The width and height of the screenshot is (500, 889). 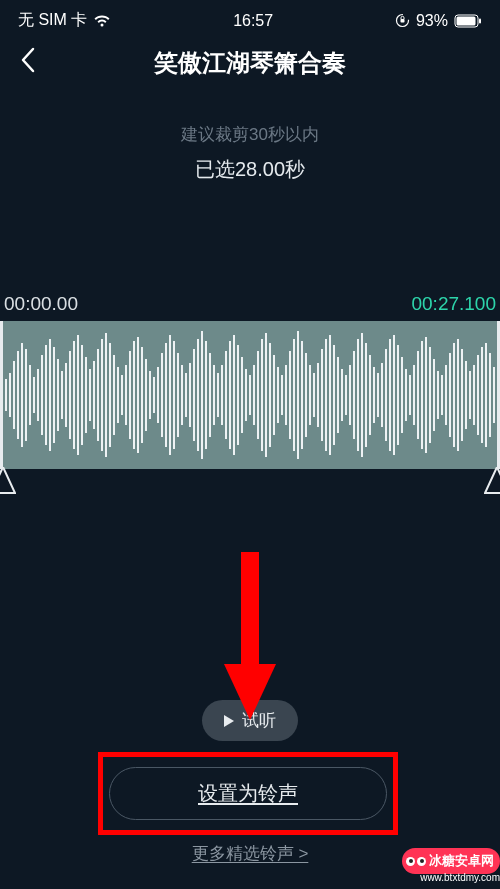 What do you see at coordinates (438, 21) in the screenshot?
I see `status-right: 93%` at bounding box center [438, 21].